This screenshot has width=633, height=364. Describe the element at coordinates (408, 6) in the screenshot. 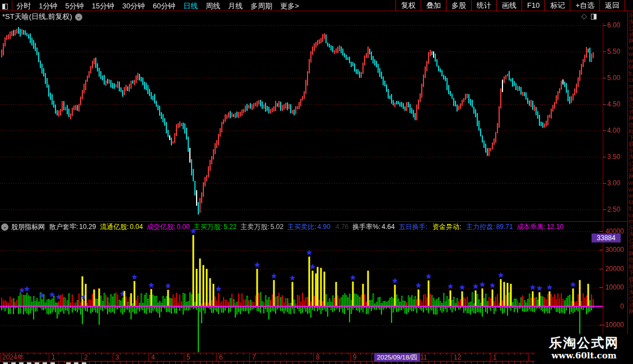

I see `toolbar-button-复权: 复权` at that location.